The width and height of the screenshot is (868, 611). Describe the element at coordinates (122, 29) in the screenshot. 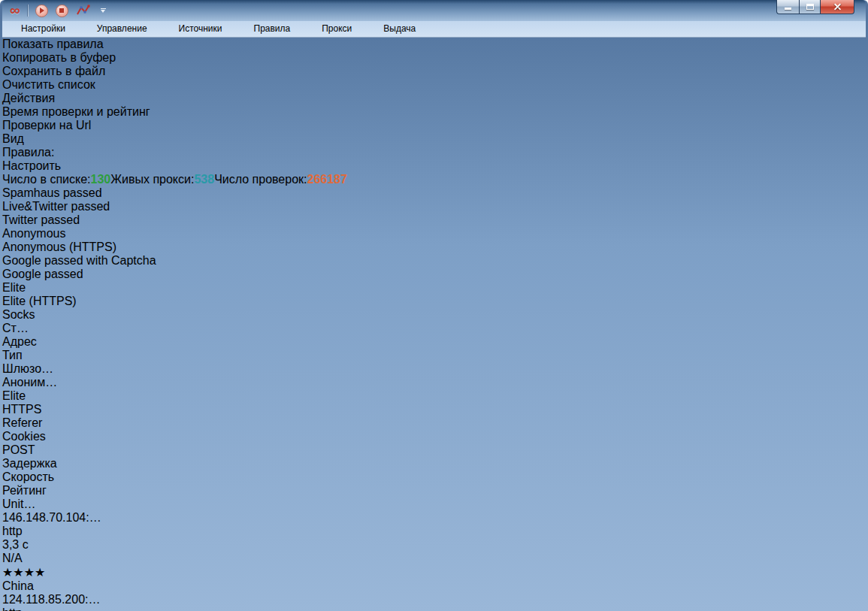

I see `tab-Управление: Управление` at that location.